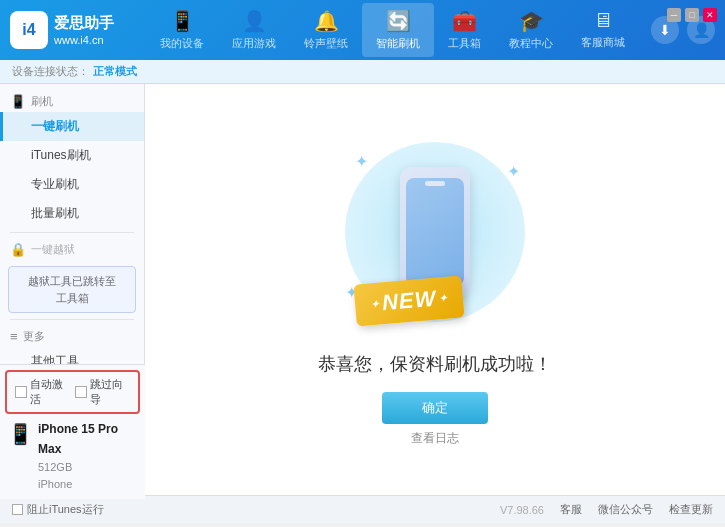 The image size is (725, 527). Describe the element at coordinates (72, 214) in the screenshot. I see `sidebar-item-batch-flash: 批量刷机` at that location.